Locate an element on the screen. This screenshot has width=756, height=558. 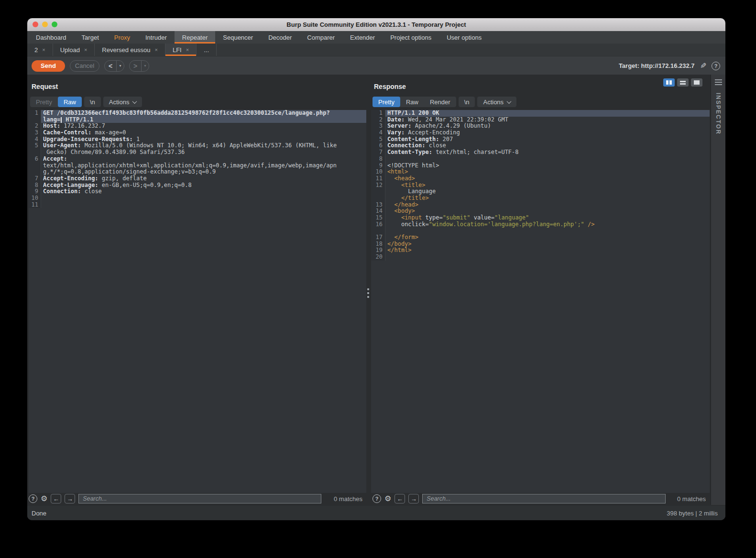
code-line: Gecko) Chrome/89.0.4389.90 Safari/537.36 is located at coordinates (204, 153).